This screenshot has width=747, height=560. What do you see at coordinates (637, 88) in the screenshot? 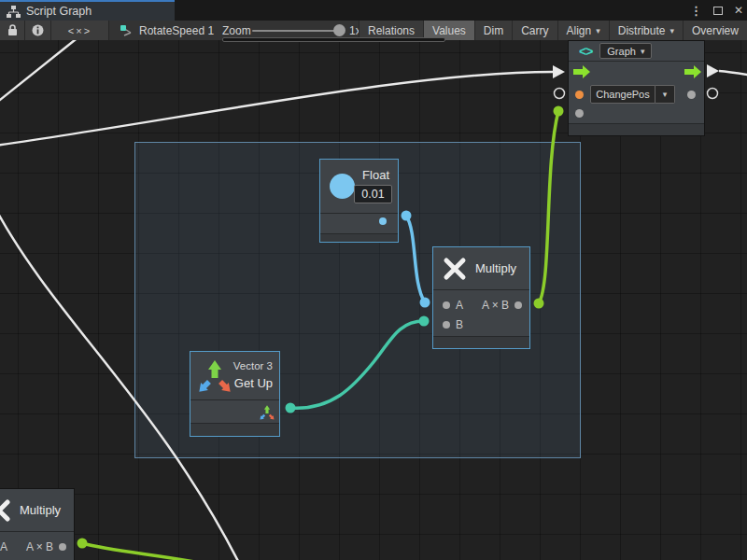
I see `node-graph: <> Graph ▾ ChangePos ▾` at bounding box center [637, 88].